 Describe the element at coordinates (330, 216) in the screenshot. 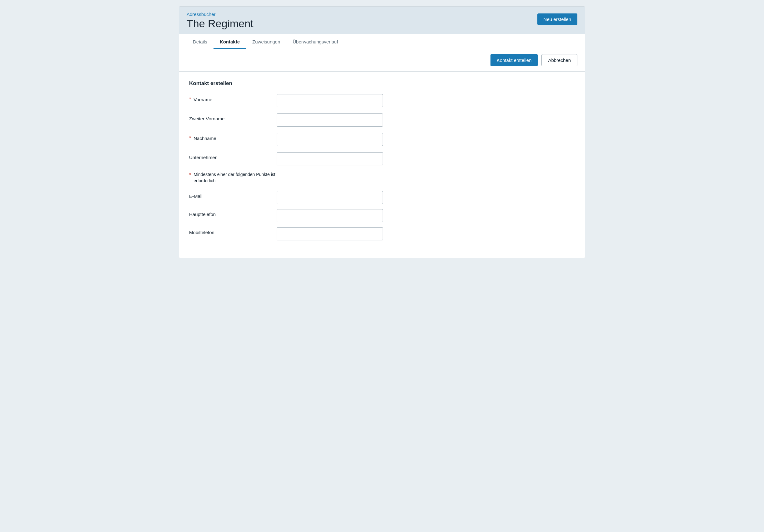

I see `haupttelefon-input-col` at that location.